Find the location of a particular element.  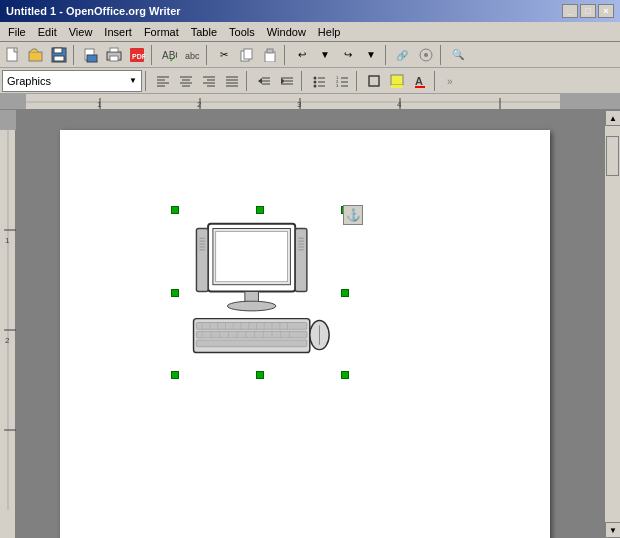

save-button is located at coordinates (59, 55).